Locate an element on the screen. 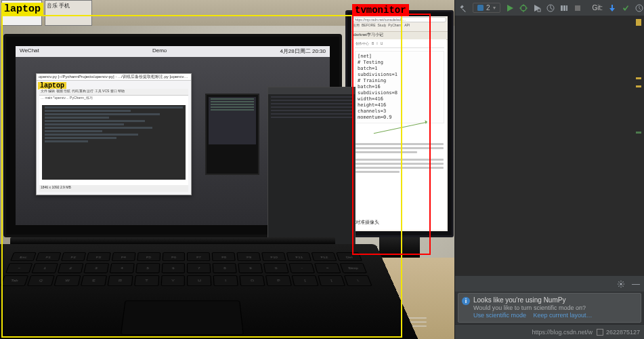  run-icon is located at coordinates (510, 8).